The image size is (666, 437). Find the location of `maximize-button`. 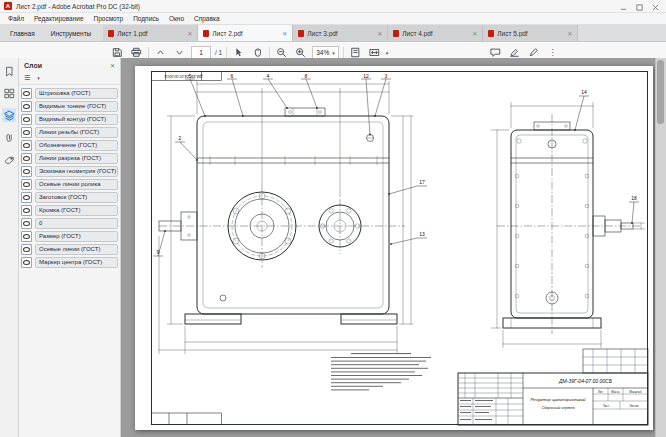

maximize-button is located at coordinates (640, 8).